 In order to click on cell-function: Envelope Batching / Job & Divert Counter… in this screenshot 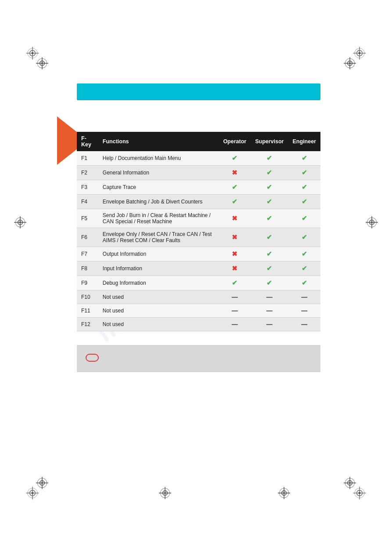, I will do `click(159, 202)`.